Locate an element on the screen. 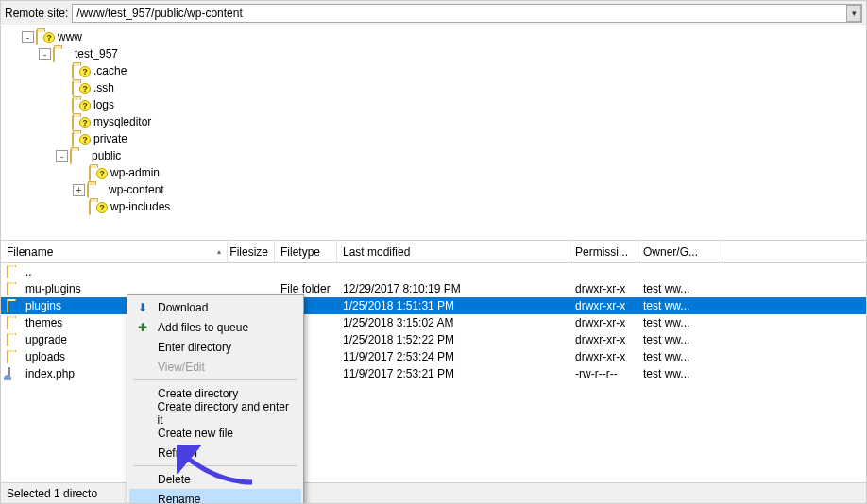 The image size is (867, 504). menu-item-download: ⬇Download is located at coordinates (215, 308).